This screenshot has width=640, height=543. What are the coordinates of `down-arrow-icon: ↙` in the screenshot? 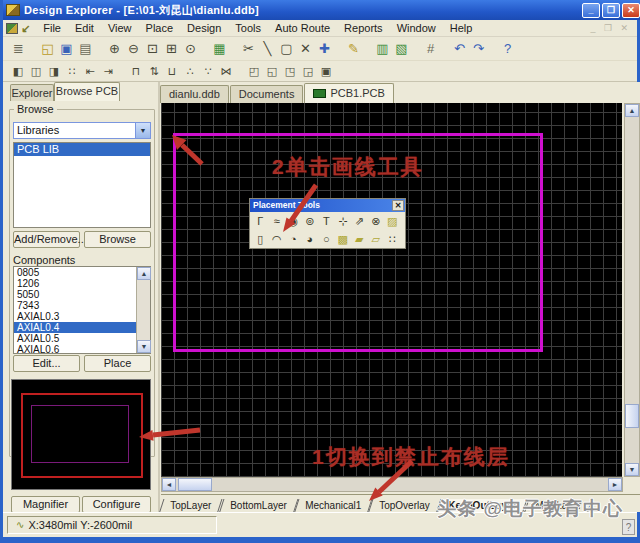 It's located at (26, 28).